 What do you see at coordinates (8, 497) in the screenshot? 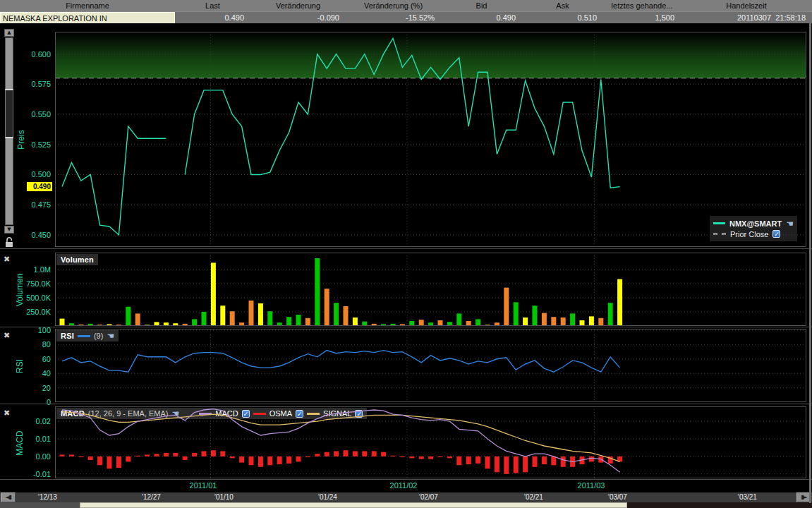
I see `scroll-to-start-button: ◄▮` at bounding box center [8, 497].